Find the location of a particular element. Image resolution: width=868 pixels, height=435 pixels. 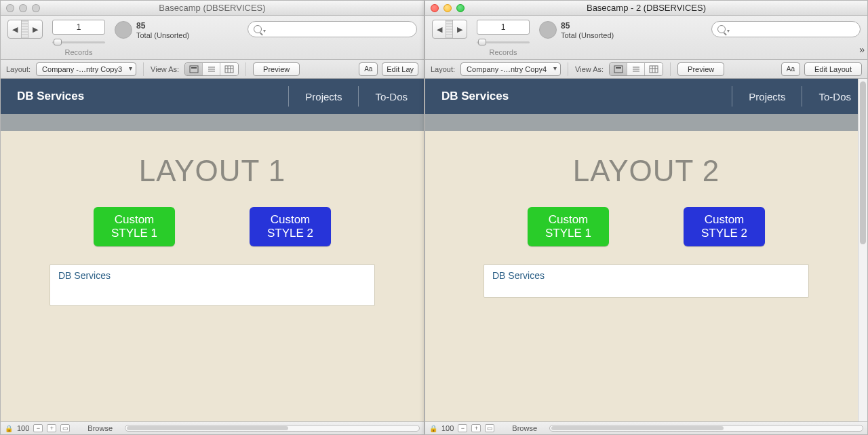

totals-label: 85 Total (Unsorted) is located at coordinates (163, 31).